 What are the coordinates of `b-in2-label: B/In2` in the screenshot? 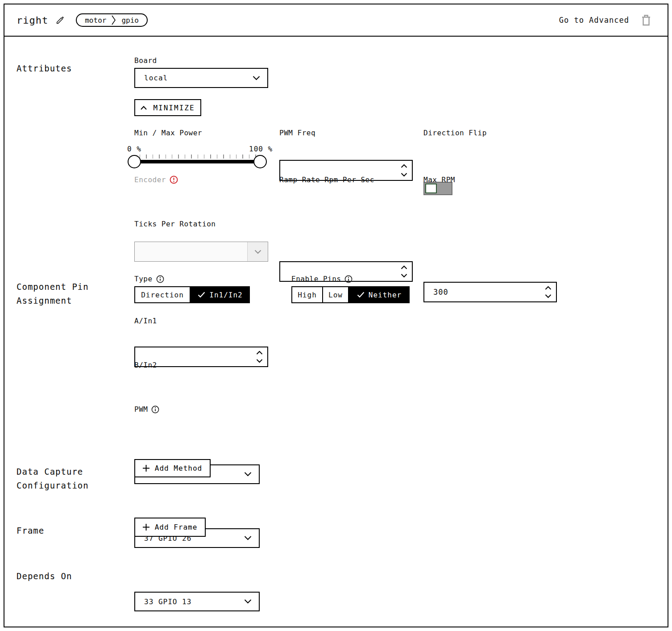 It's located at (145, 365).